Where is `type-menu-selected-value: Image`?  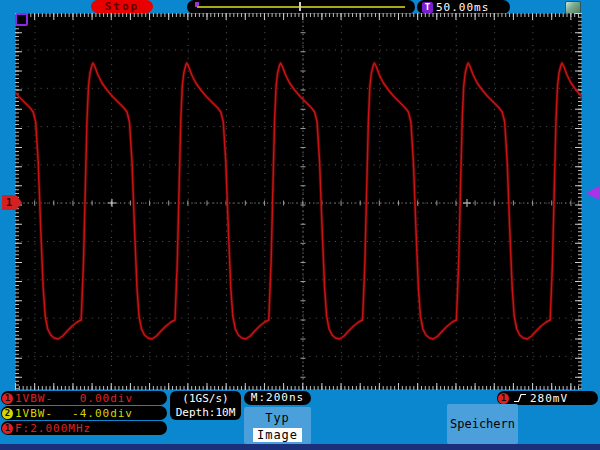
type-menu-selected-value: Image is located at coordinates (278, 435).